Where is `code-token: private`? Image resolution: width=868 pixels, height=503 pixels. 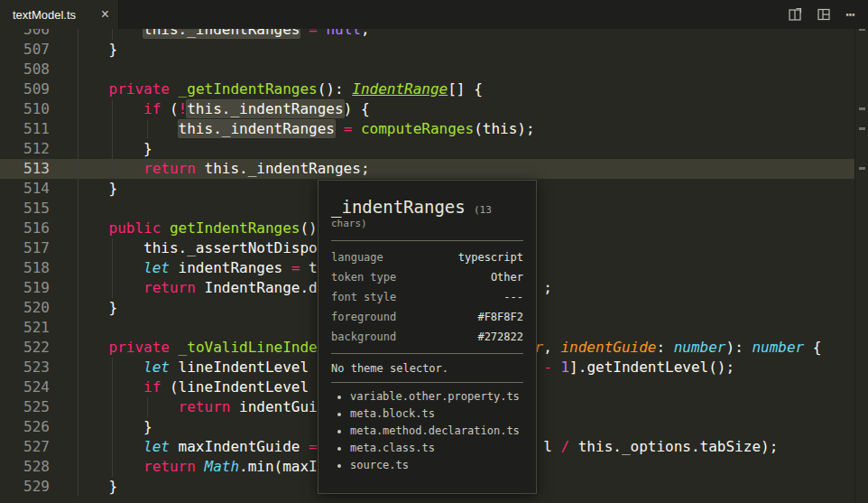 code-token: private is located at coordinates (139, 88).